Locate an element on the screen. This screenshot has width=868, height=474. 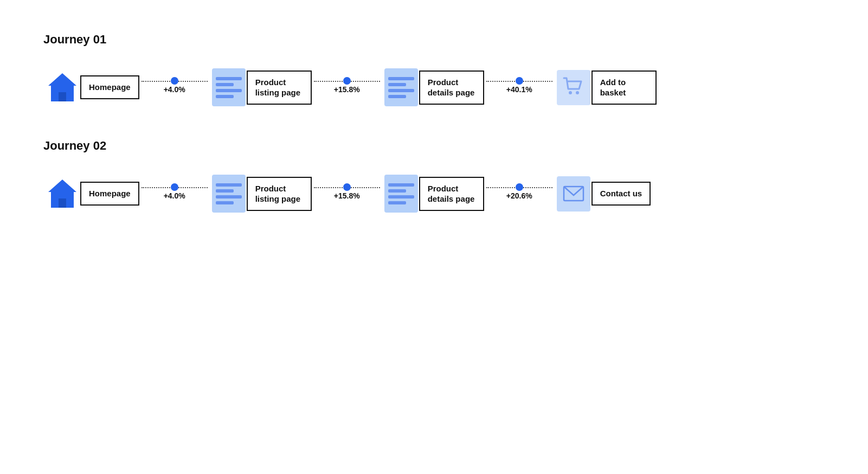
journey-title-2: Journey 02 is located at coordinates (434, 146).